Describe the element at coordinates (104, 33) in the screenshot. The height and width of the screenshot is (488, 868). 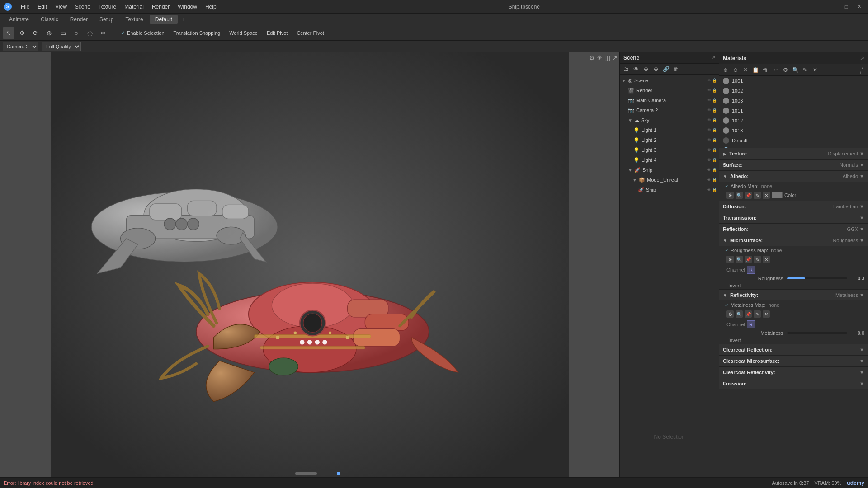
I see `paint-tool: ✏` at that location.